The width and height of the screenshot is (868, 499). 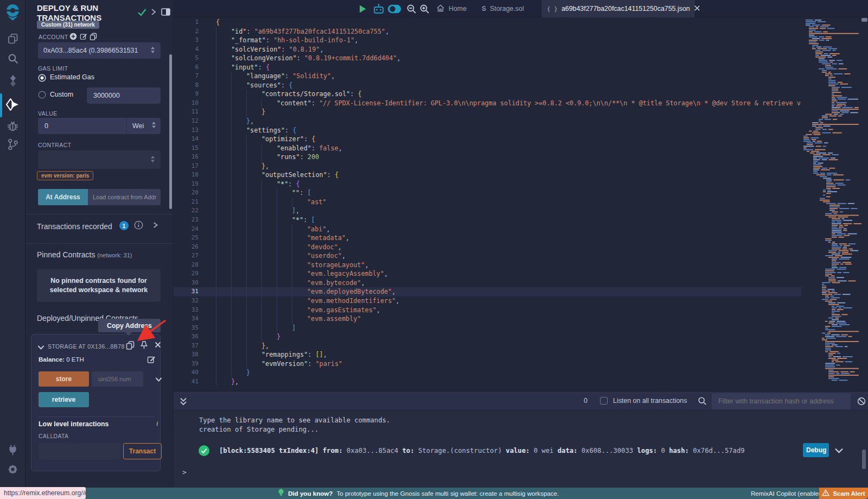 What do you see at coordinates (13, 127) in the screenshot?
I see `sidebar-item-debugger` at bounding box center [13, 127].